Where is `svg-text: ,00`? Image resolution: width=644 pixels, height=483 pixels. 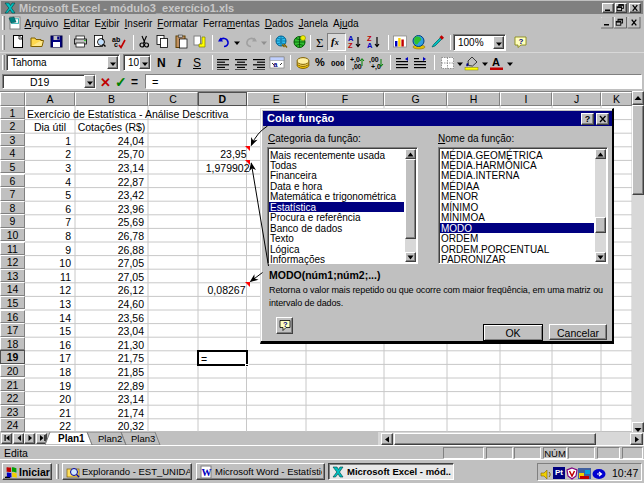
svg-text: ,00 is located at coordinates (357, 67).